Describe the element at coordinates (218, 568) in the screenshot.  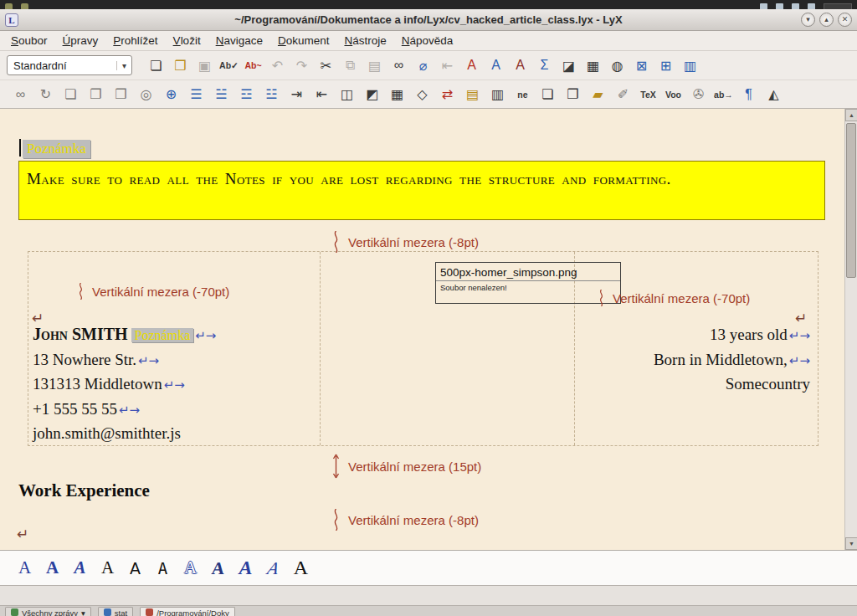
I see `fraktur-font-button: A` at that location.